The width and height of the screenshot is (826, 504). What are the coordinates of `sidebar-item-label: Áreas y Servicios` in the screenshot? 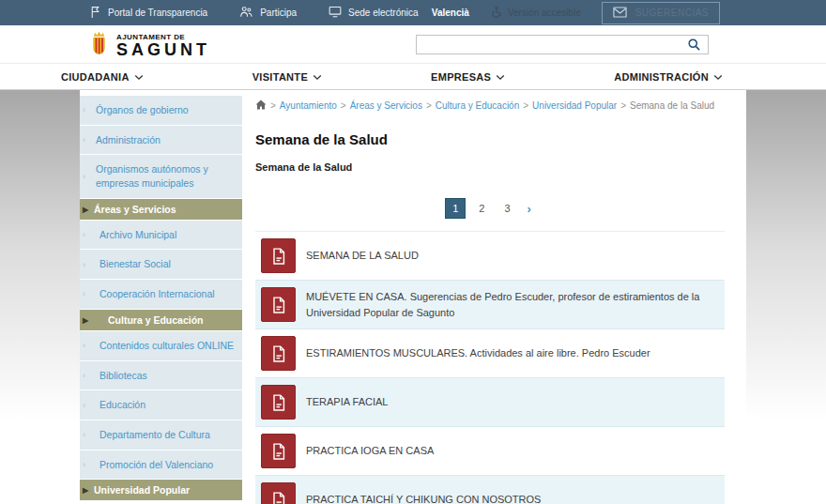 It's located at (135, 209).